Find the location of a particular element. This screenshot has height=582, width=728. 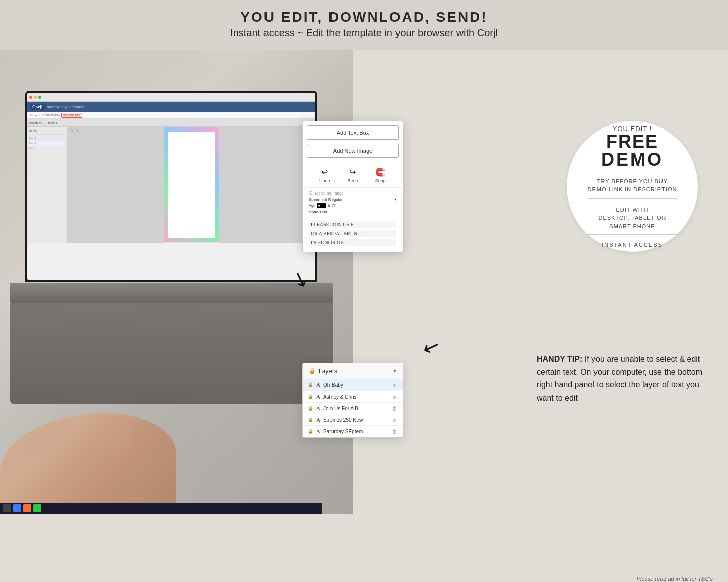

order-bar: Order Id: 1509758194 INCOMPLETE is located at coordinates (171, 115).